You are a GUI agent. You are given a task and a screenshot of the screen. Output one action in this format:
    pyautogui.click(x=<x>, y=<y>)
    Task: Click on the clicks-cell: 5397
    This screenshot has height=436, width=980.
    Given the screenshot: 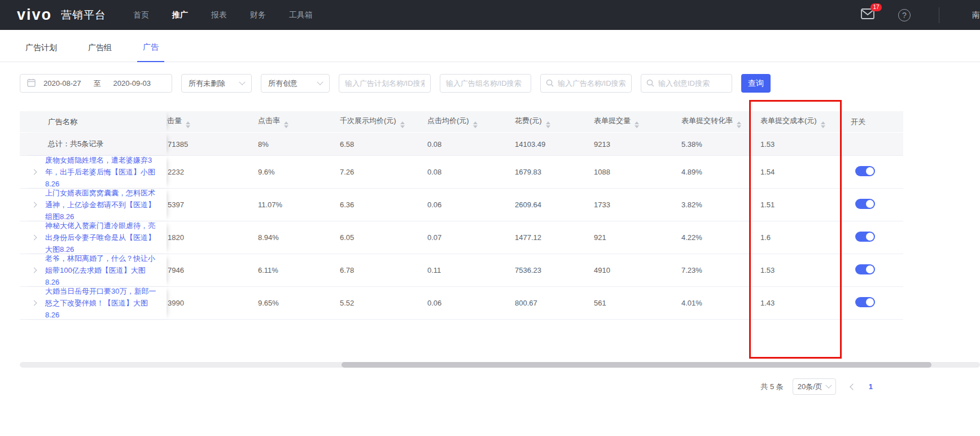 What is the action you would take?
    pyautogui.click(x=209, y=204)
    